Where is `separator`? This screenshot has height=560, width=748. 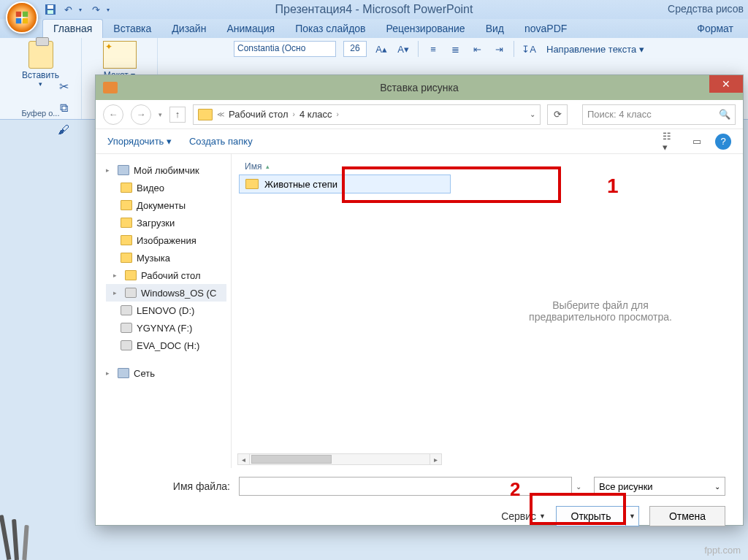
separator is located at coordinates (514, 49).